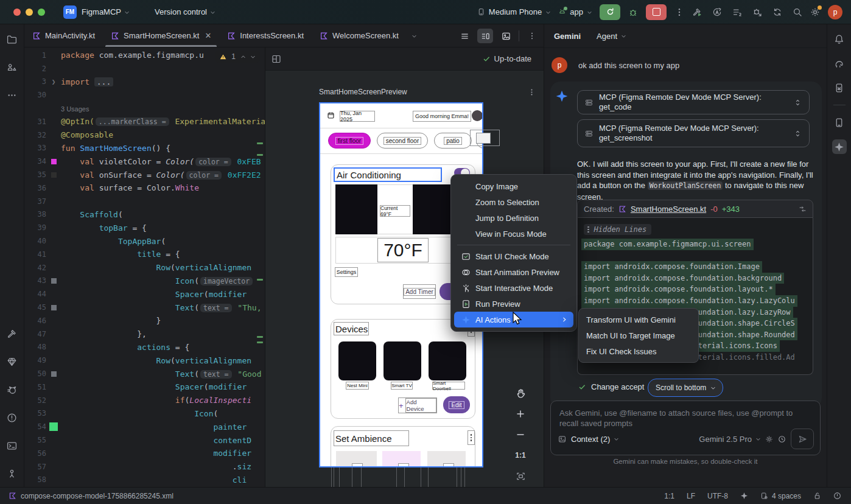 This screenshot has height=504, width=851. Describe the element at coordinates (514, 272) in the screenshot. I see `menu-item-start-animation-preview: Start Animation Preview` at that location.